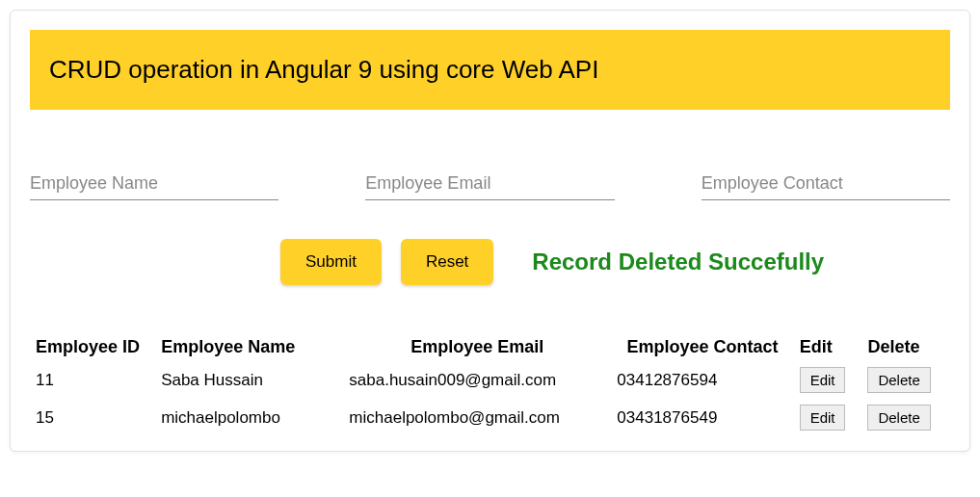 This screenshot has width=980, height=497. What do you see at coordinates (249, 379) in the screenshot?
I see `cell-name: Saba Hussain` at bounding box center [249, 379].